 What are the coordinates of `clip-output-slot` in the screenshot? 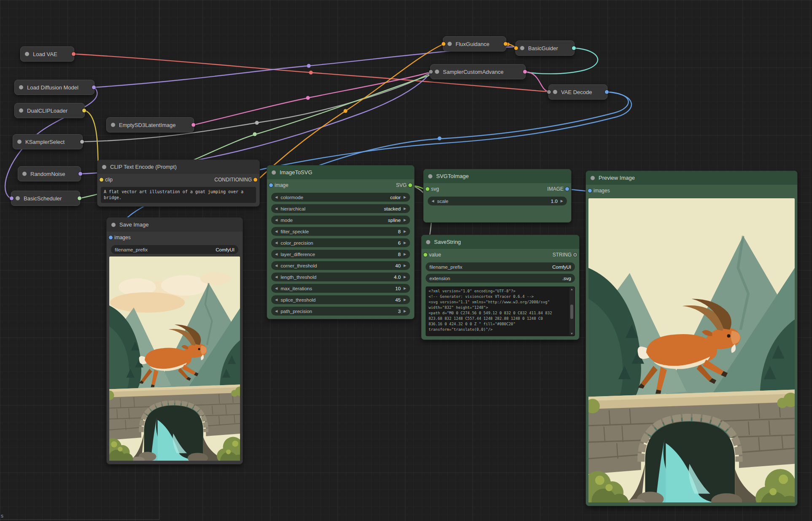 It's located at (84, 111).